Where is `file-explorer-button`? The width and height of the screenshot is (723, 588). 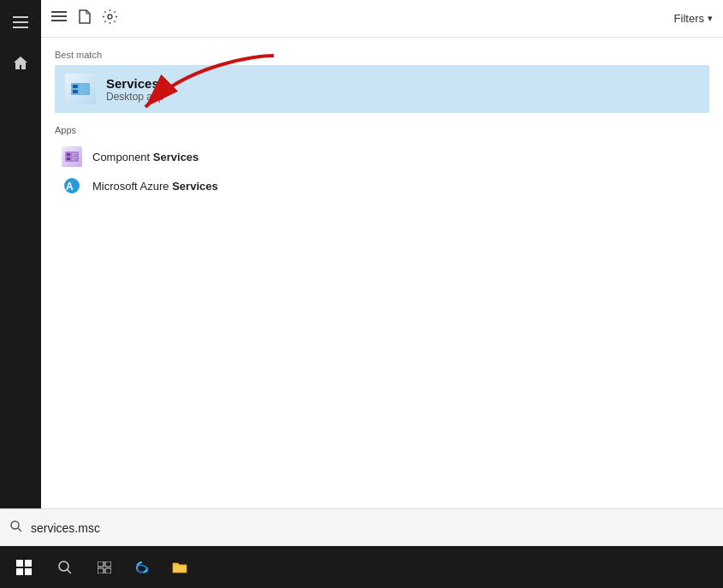 file-explorer-button is located at coordinates (180, 567).